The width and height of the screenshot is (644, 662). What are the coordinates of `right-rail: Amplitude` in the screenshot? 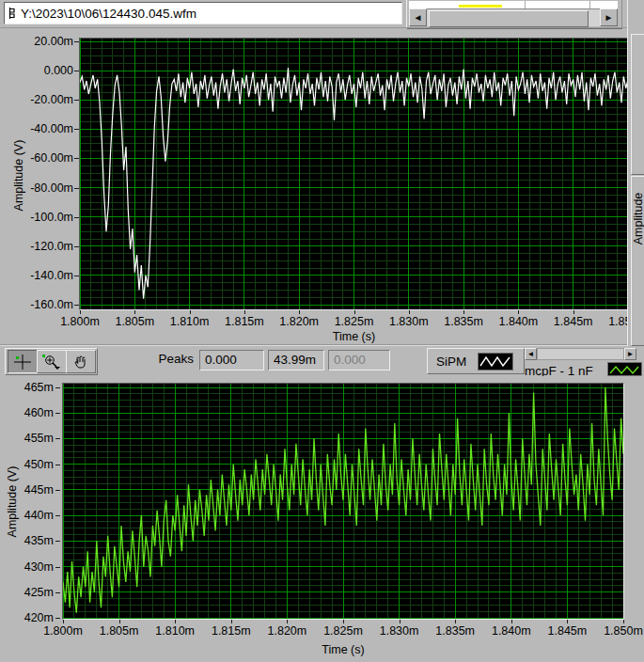 It's located at (636, 173).